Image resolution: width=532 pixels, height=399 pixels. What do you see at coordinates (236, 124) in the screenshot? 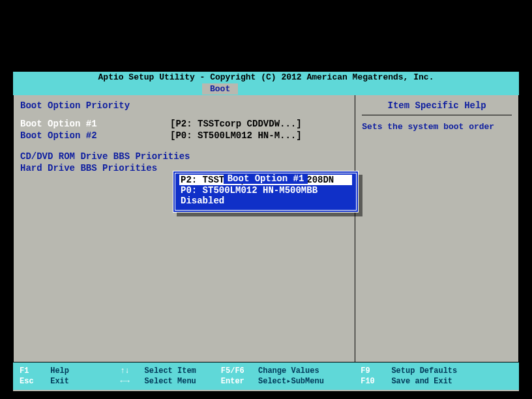
I see `boot-option-1-value: [P2: TSSTcorp CDDVDW...]` at bounding box center [236, 124].